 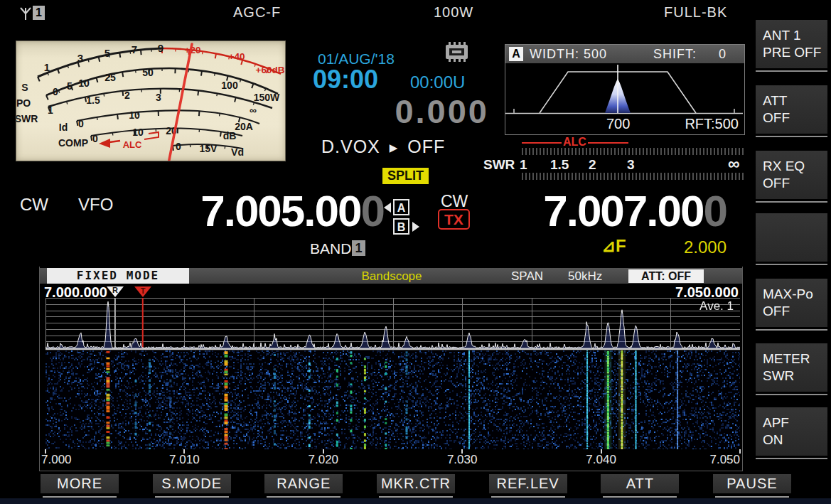 I want to click on scale-label: 7.000, so click(x=61, y=460).